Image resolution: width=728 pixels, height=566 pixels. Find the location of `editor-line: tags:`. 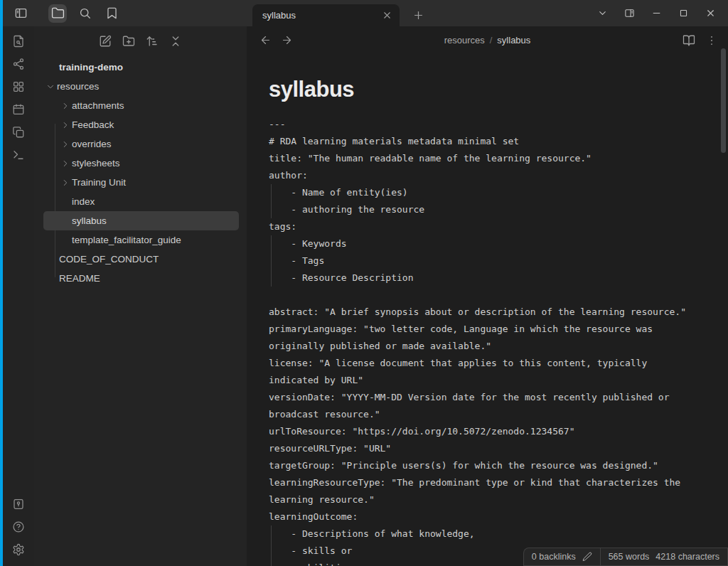

editor-line: tags: is located at coordinates (486, 227).